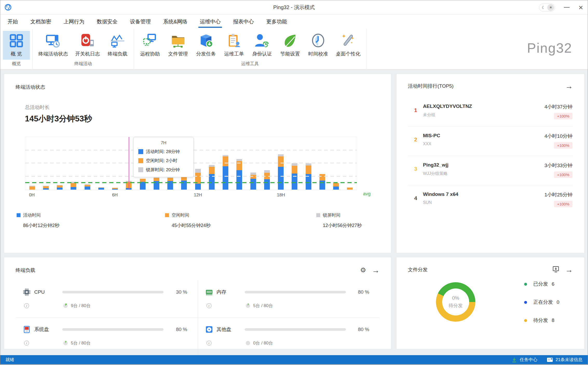 The image size is (588, 365). Describe the element at coordinates (48, 329) in the screenshot. I see `metric-name: 系统盘` at that location.